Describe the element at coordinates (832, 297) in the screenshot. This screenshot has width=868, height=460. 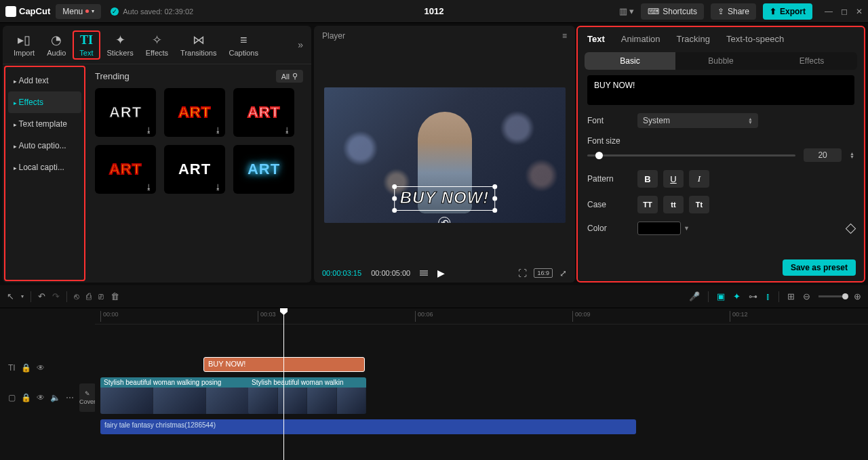
I see `zoom-slider` at that location.